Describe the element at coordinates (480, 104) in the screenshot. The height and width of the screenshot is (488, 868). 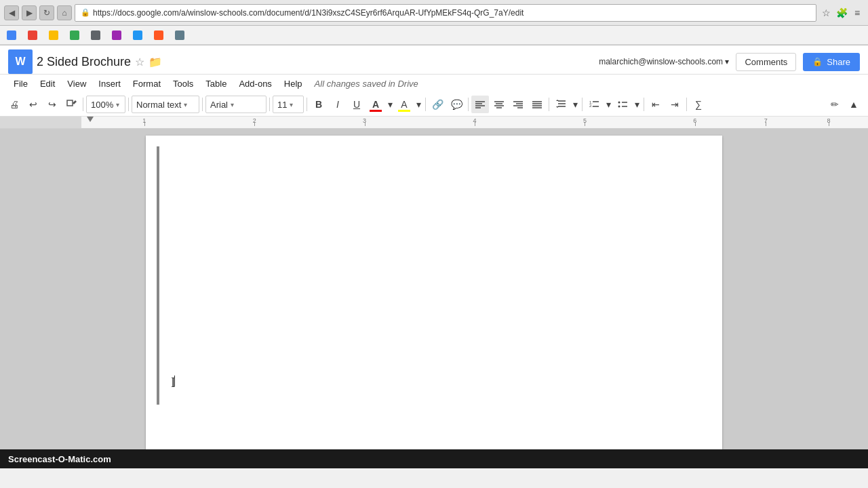
I see `align-left-button` at that location.